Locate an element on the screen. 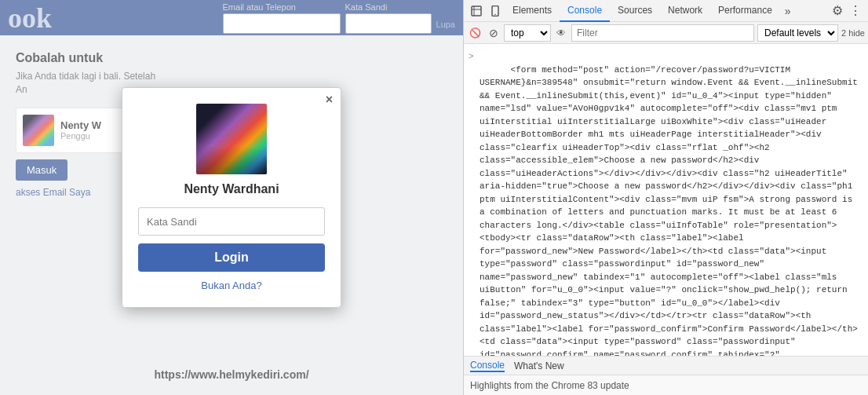 The width and height of the screenshot is (868, 395). modal-login-button: Login is located at coordinates (232, 258).